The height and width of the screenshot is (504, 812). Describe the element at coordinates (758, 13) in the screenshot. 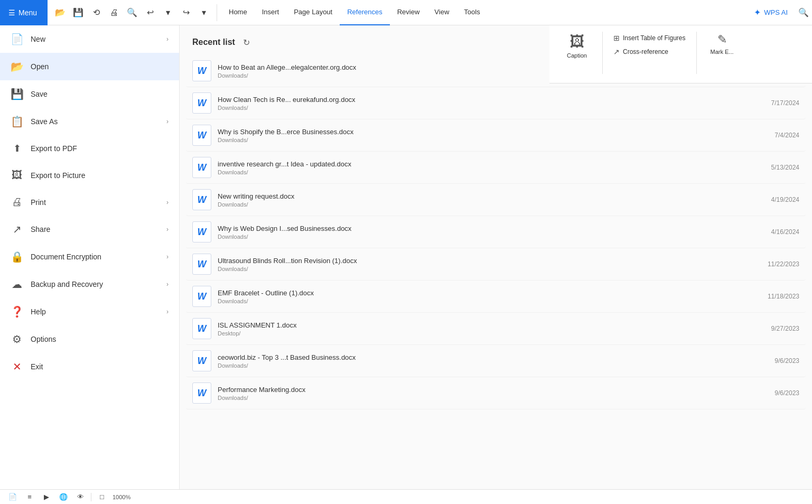

I see `wps-ai-icon: ✦` at that location.